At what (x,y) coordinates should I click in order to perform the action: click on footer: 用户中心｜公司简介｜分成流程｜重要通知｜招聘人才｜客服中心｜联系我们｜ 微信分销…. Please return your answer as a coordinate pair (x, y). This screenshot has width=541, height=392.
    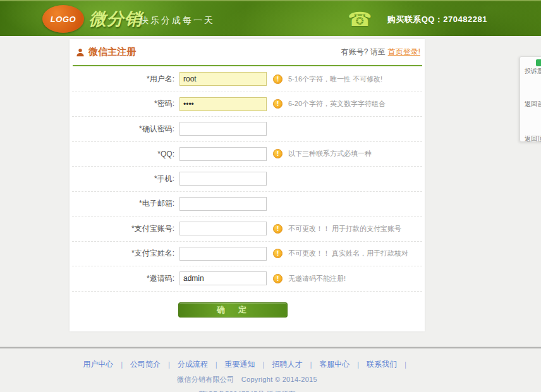
    Looking at the image, I should click on (270, 369).